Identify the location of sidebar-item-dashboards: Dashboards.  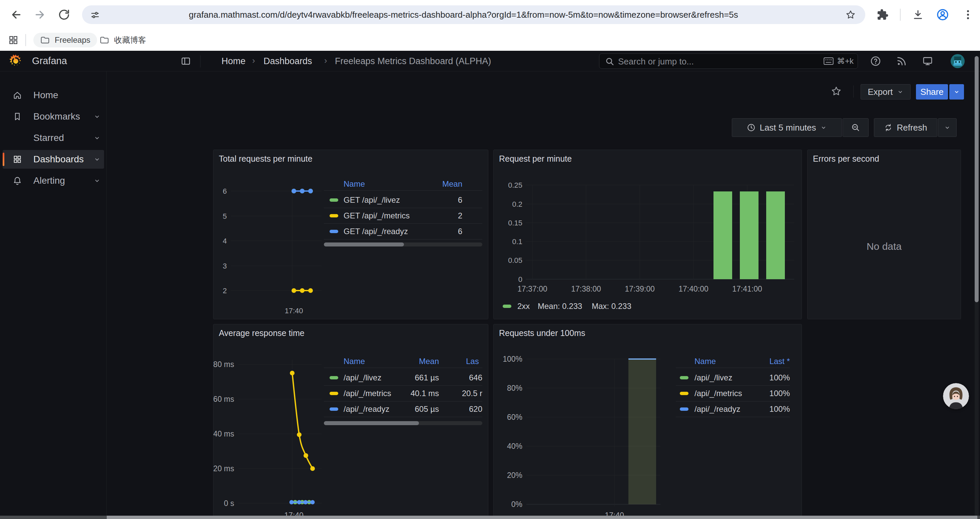
(53, 159).